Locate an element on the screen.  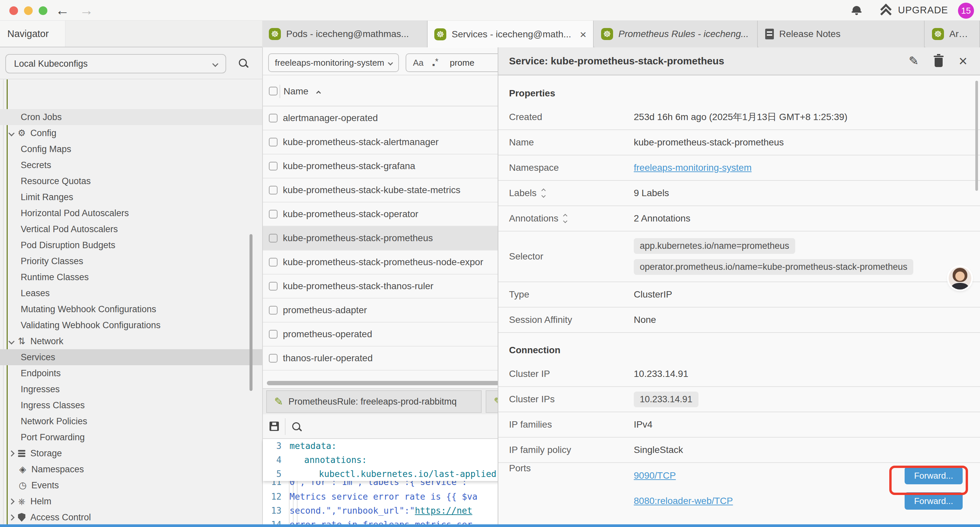
sidebar-item-horizontal-pod-autoscalers: Horizontal Pod Autoscalers is located at coordinates (131, 213).